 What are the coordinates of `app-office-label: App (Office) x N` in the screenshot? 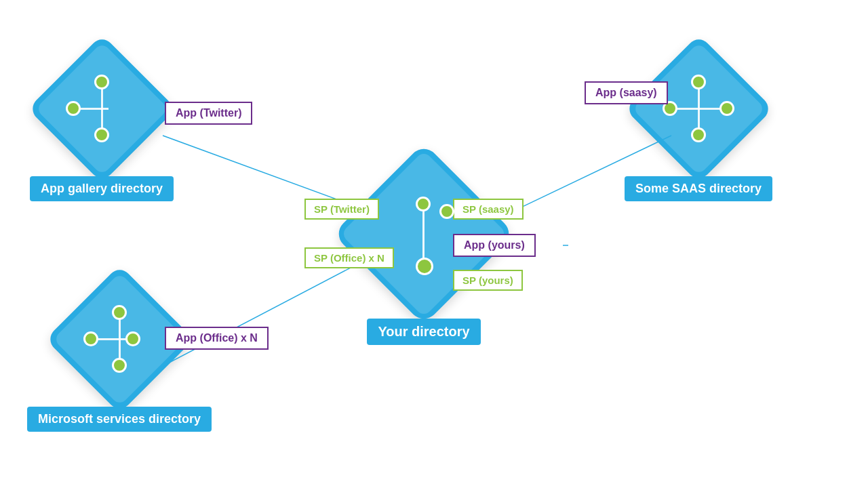 It's located at (217, 338).